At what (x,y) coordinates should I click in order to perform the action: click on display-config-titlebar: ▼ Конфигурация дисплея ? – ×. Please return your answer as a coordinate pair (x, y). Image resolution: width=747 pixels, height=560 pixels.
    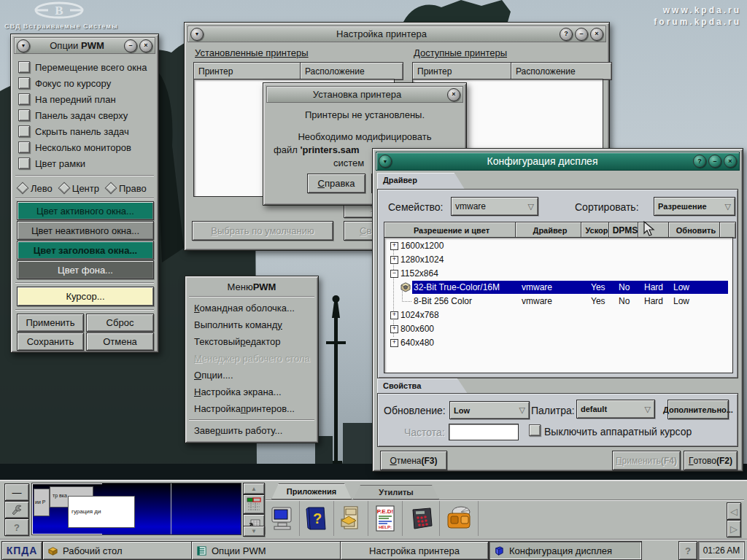
    Looking at the image, I should click on (557, 161).